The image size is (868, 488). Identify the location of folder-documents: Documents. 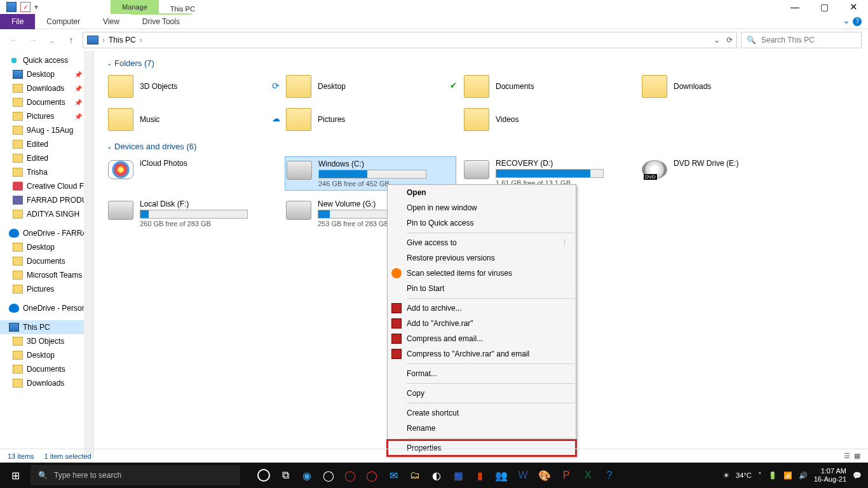
(548, 86).